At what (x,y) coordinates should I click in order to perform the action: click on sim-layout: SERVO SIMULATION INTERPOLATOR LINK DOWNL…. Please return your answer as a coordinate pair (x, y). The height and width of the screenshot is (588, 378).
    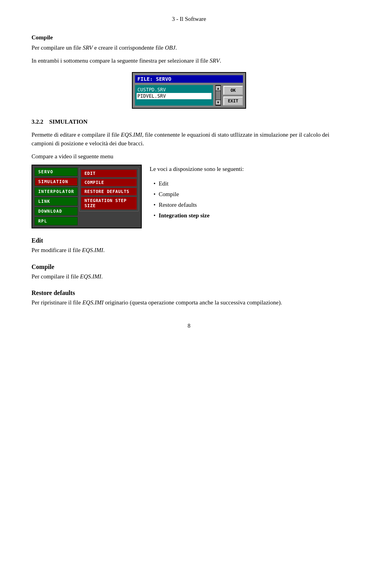
    Looking at the image, I should click on (189, 197).